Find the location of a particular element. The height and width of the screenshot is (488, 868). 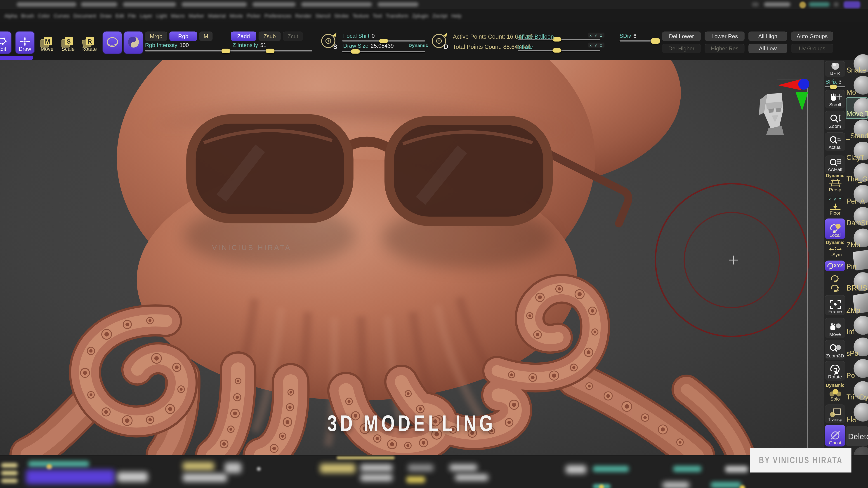

floor-button: Floor is located at coordinates (835, 209).